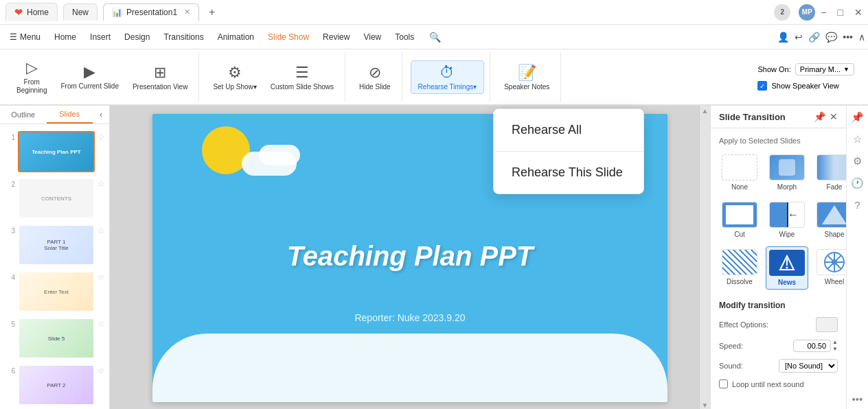  What do you see at coordinates (740, 281) in the screenshot?
I see `transition-dissolve-label: Dissolve` at bounding box center [740, 281].